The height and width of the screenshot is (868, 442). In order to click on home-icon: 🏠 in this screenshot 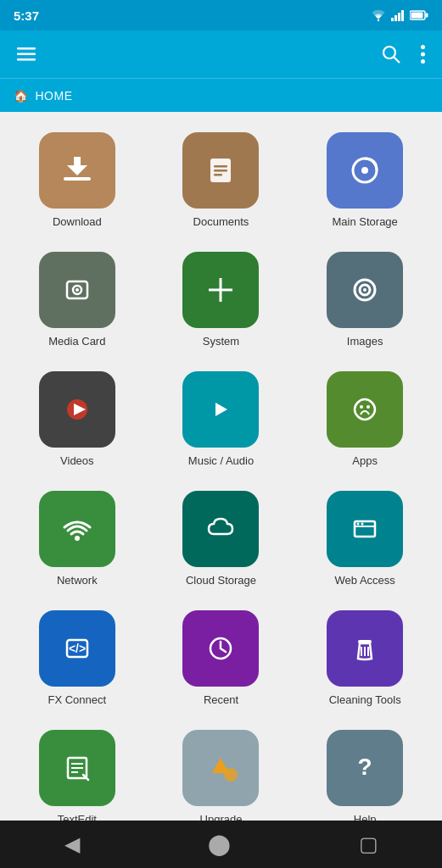, I will do `click(21, 96)`.